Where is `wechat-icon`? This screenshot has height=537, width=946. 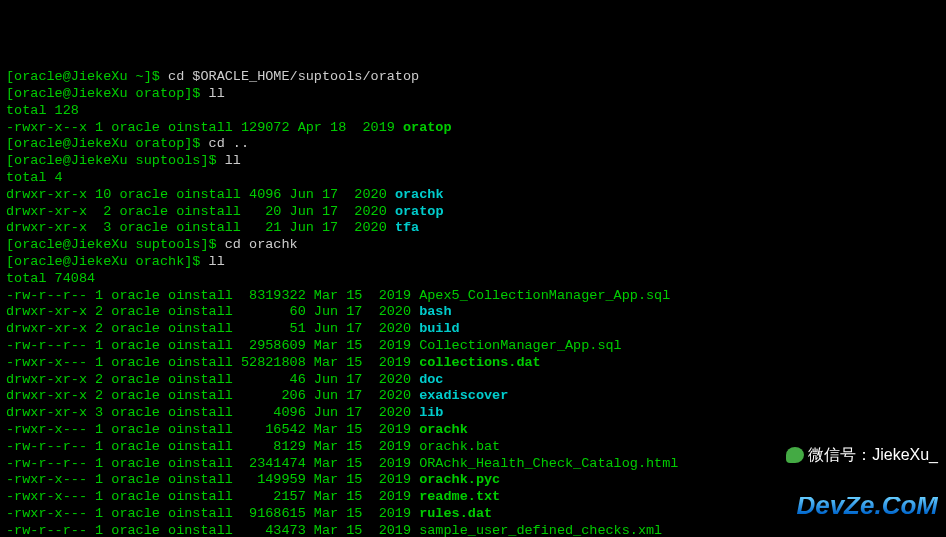
wechat-icon is located at coordinates (795, 455).